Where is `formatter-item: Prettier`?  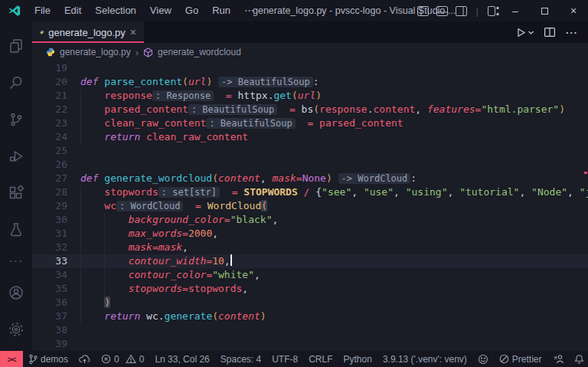
formatter-item: Prettier is located at coordinates (521, 359).